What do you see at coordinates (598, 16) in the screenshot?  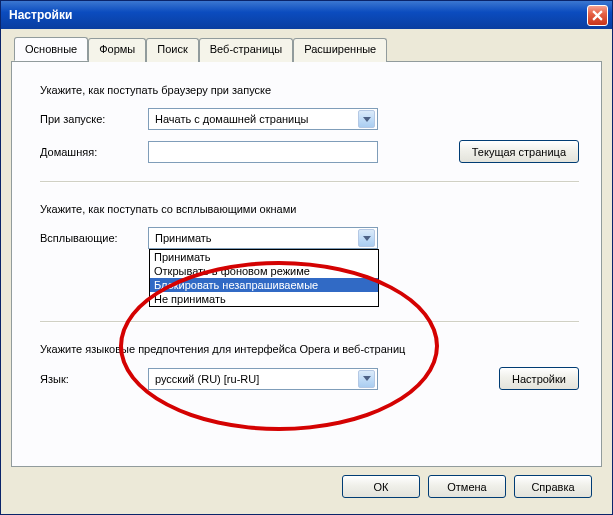 I see `close-icon` at bounding box center [598, 16].